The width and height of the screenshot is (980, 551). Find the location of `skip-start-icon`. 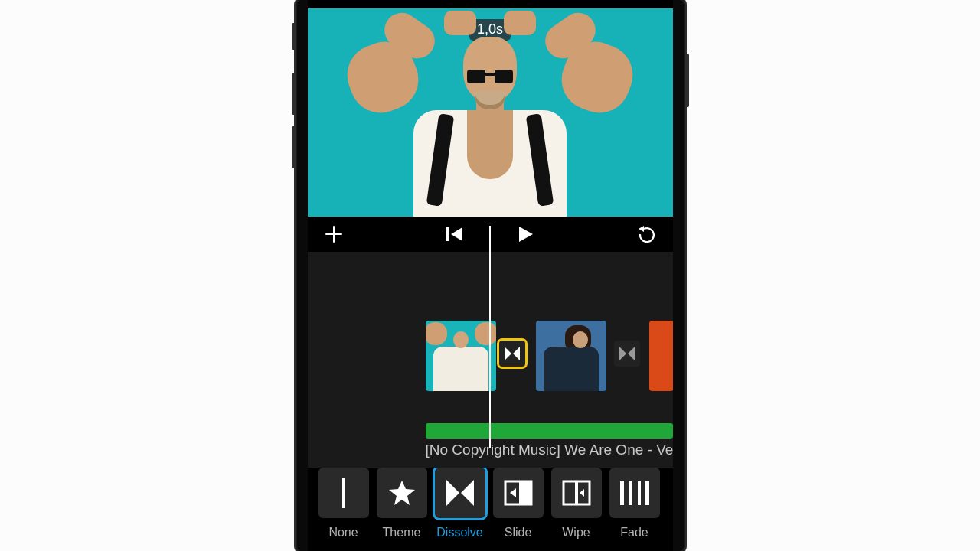

skip-start-icon is located at coordinates (455, 234).